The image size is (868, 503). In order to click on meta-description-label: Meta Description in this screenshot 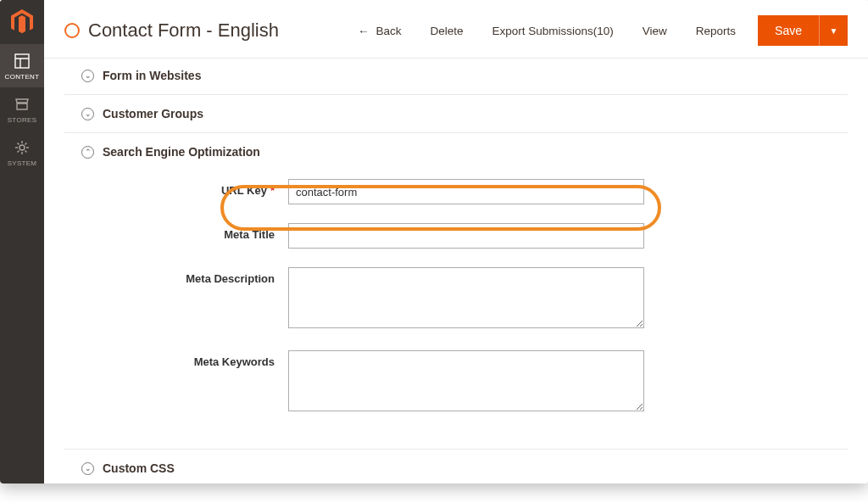, I will do `click(186, 277)`.